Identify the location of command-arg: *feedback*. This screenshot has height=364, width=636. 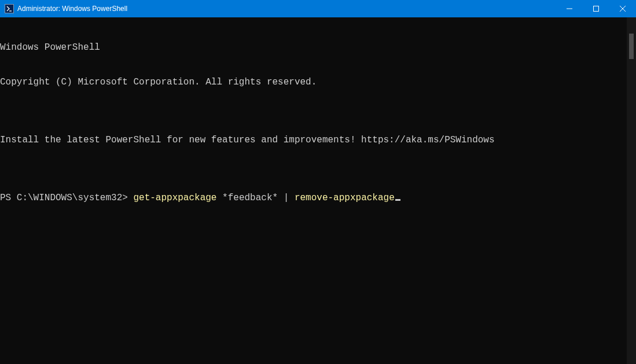
(250, 198).